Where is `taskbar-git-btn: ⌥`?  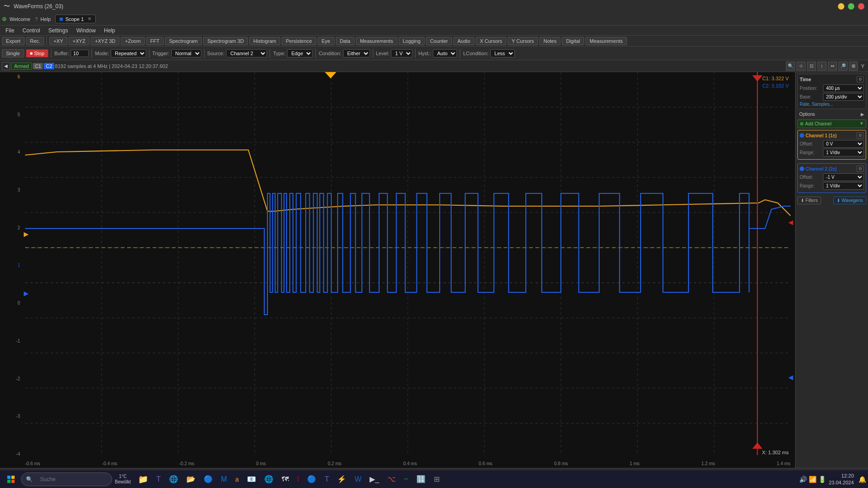 taskbar-git-btn: ⌥ is located at coordinates (391, 479).